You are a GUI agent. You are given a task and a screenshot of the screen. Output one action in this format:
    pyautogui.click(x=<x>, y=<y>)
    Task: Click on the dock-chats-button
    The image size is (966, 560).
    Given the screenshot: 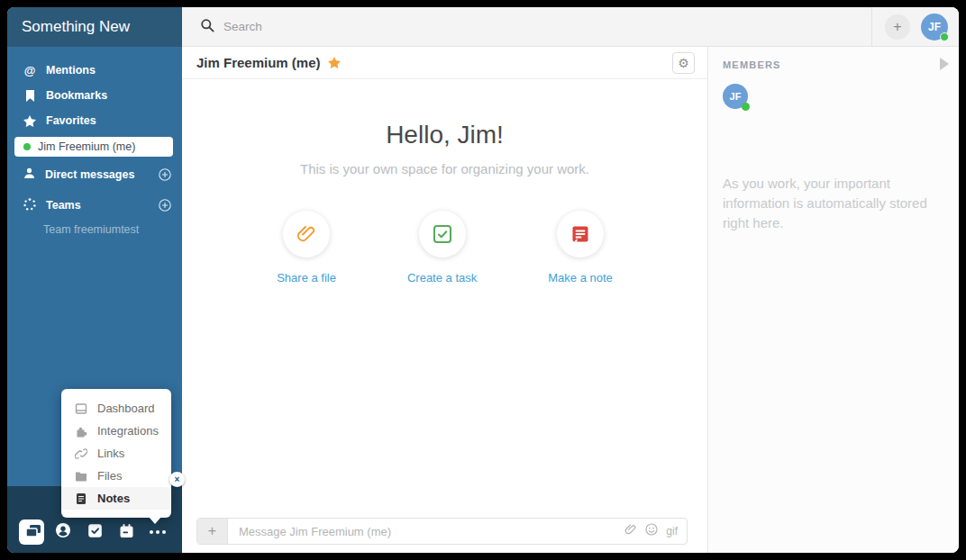 What is the action you would take?
    pyautogui.click(x=32, y=532)
    